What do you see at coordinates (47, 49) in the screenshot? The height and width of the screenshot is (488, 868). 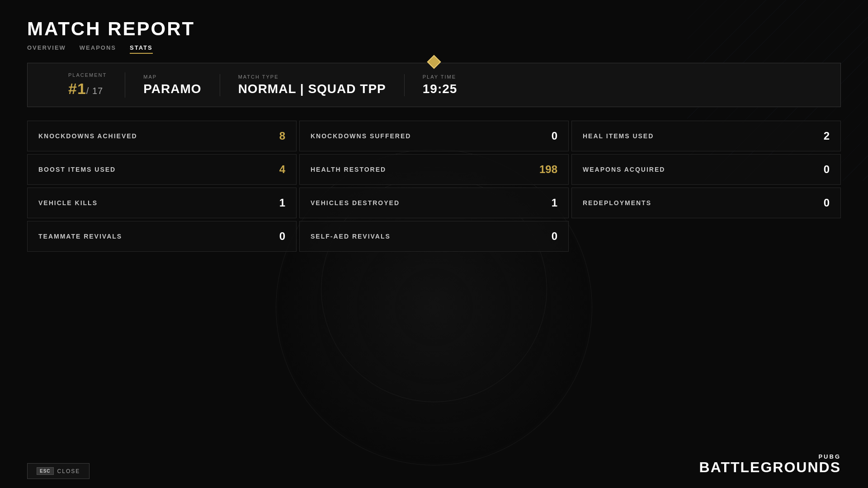 I see `tab-overview: OVERVIEW` at bounding box center [47, 49].